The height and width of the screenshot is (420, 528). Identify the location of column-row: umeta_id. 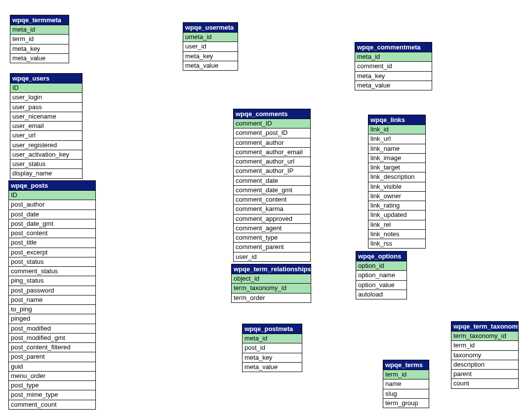
(210, 38).